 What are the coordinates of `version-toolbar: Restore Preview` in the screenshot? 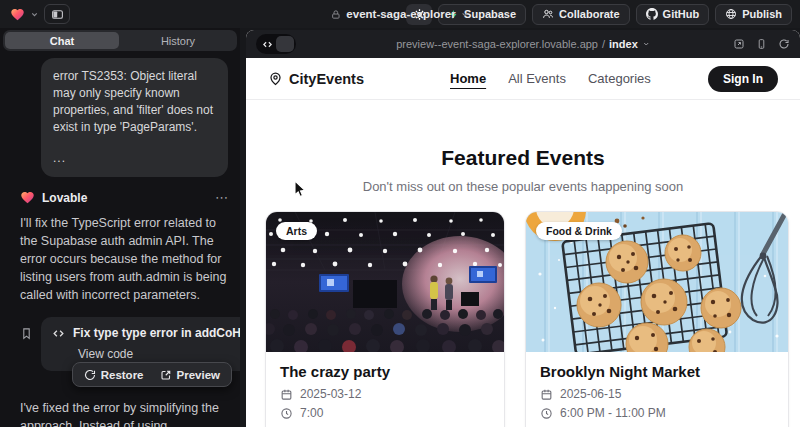 It's located at (152, 374).